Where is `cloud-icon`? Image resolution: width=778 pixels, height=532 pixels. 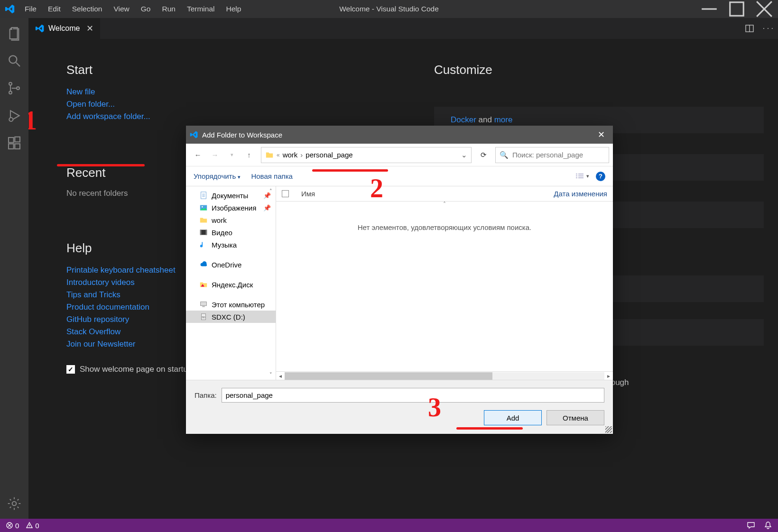
cloud-icon is located at coordinates (204, 265).